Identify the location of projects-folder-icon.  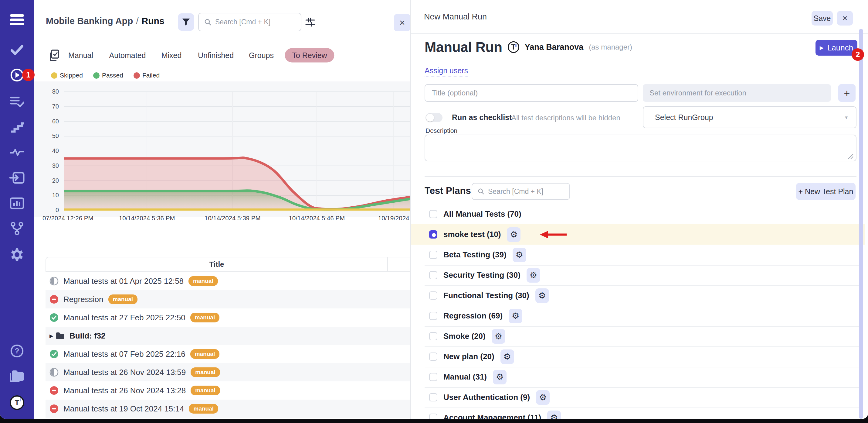
(17, 377).